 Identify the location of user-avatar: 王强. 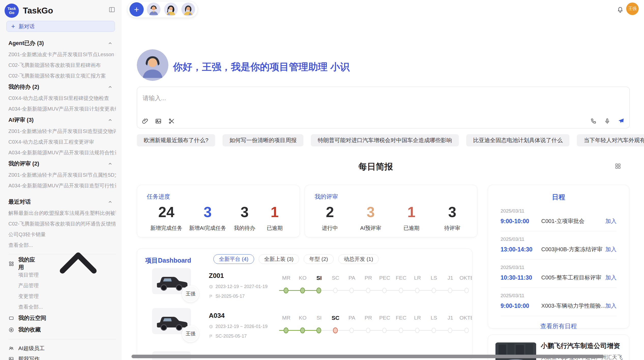
(632, 9).